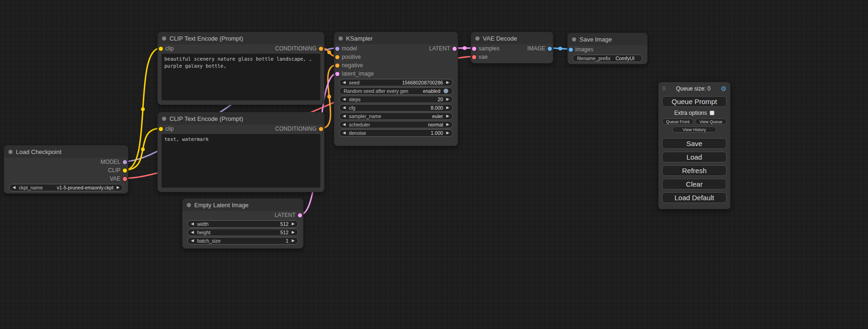  I want to click on output-slot-image, so click(550, 49).